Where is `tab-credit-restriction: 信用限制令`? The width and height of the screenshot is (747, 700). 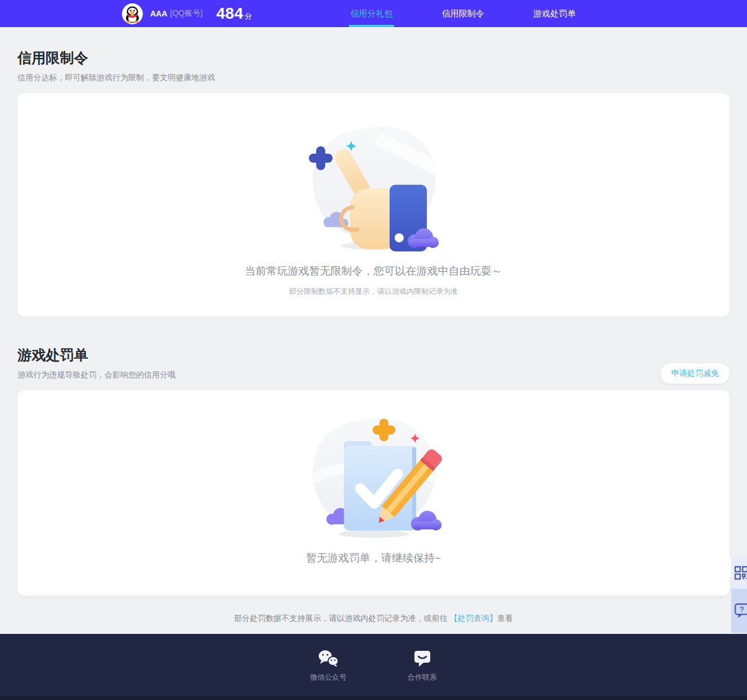
tab-credit-restriction: 信用限制令 is located at coordinates (463, 14).